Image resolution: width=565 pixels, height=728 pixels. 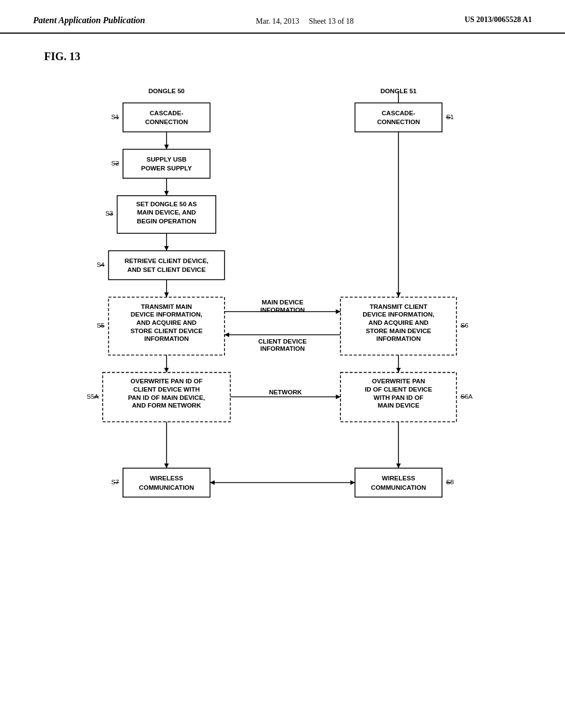 What do you see at coordinates (398, 331) in the screenshot?
I see `s6-line4: STORE MAIN DEVICE` at bounding box center [398, 331].